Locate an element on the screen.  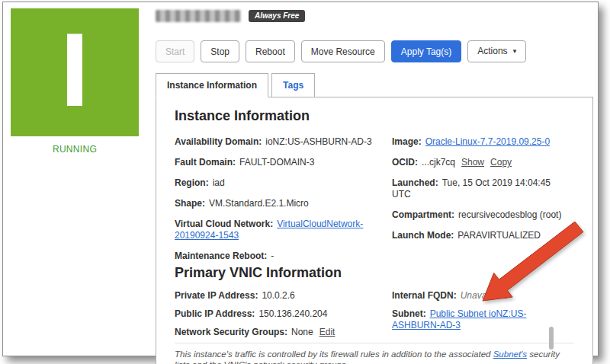
nsg-edit-link: Edit is located at coordinates (328, 332).